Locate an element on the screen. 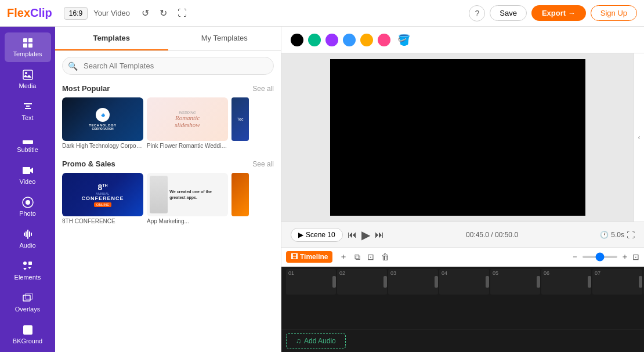  sidebar-item-label: Subtitle is located at coordinates (28, 150).